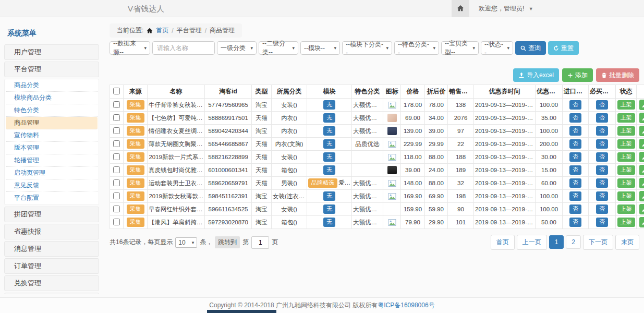  Describe the element at coordinates (52, 293) in the screenshot. I see `sidebar-group-17: 佣金管理` at that location.